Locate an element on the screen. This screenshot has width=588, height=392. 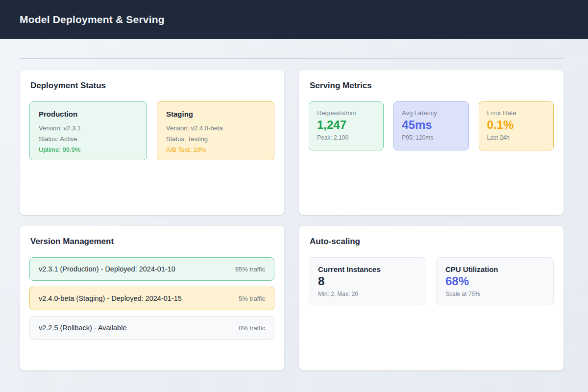
metric-sub: Last 24h is located at coordinates (516, 138).